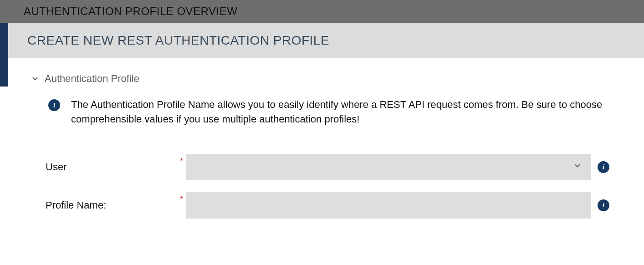 The image size is (644, 265). What do you see at coordinates (328, 205) in the screenshot?
I see `form-row-profile-name: Profile Name: * i` at bounding box center [328, 205].